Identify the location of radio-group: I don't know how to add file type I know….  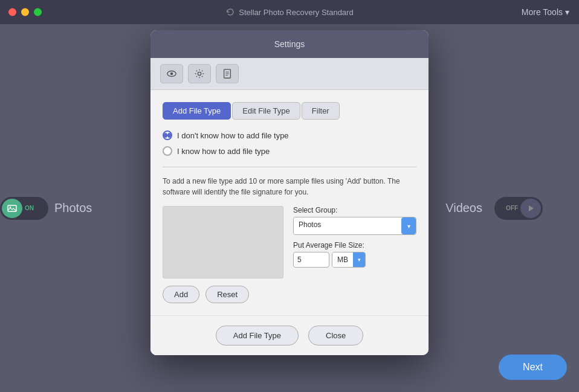
(290, 143).